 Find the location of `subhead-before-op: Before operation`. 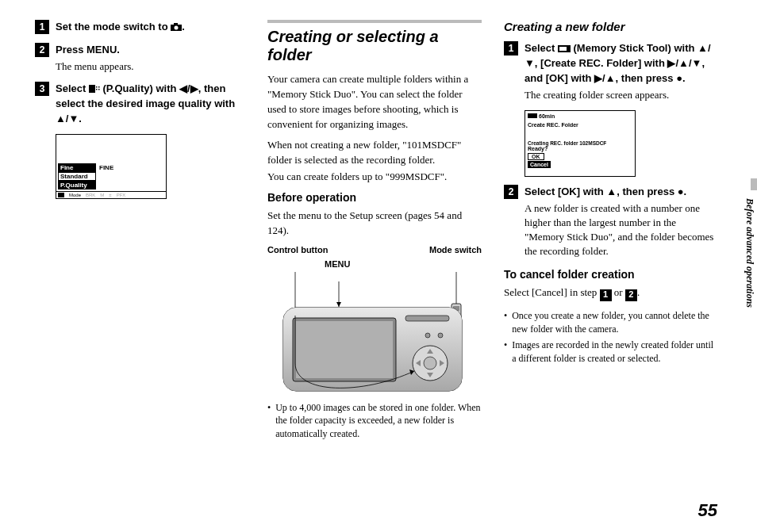

subhead-before-op: Before operation is located at coordinates (375, 197).